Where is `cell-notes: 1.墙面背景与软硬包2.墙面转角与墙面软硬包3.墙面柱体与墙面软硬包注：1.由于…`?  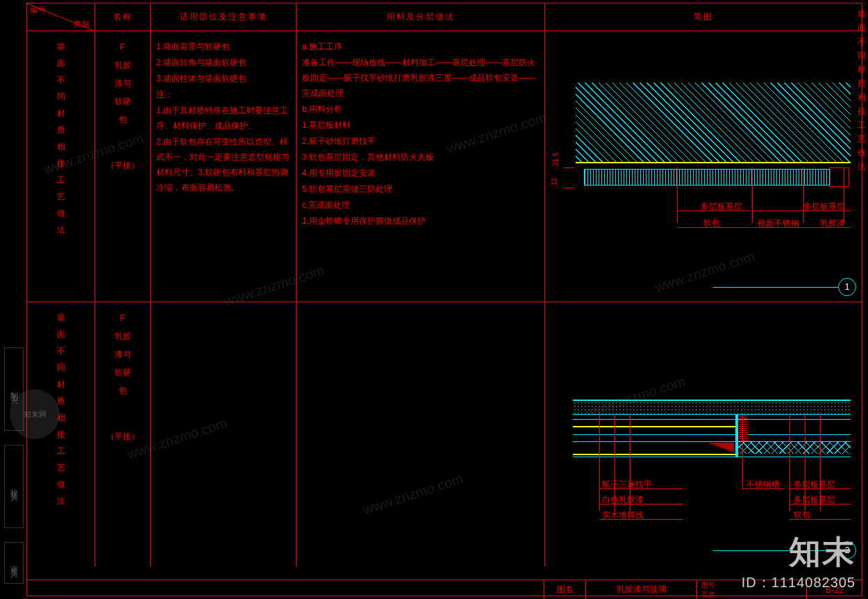
cell-notes: 1.墙面背景与软硬包2.墙面转角与墙面软硬包3.墙面柱体与墙面软硬包注：1.由于… is located at coordinates (224, 167).